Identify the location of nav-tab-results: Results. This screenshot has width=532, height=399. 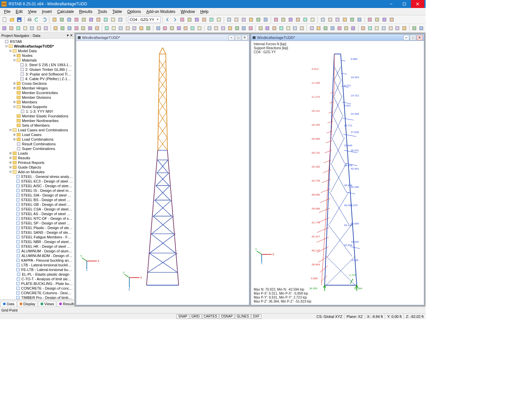
(66, 304).